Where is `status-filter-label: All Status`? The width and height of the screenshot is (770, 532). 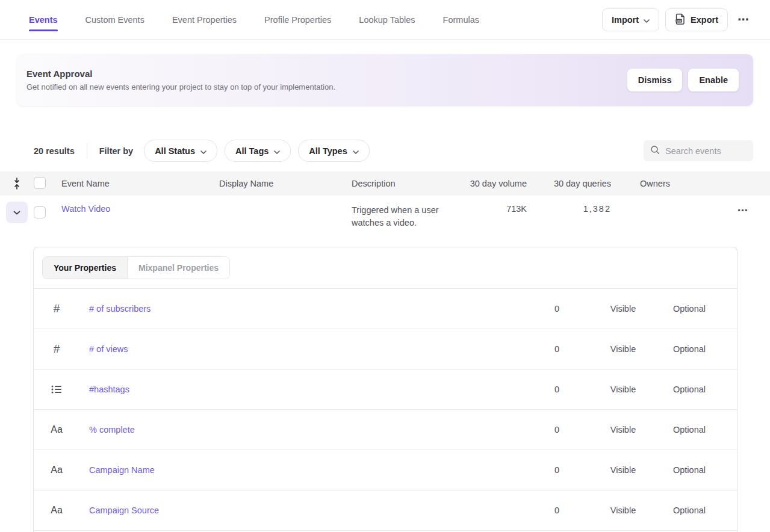
status-filter-label: All Status is located at coordinates (175, 151).